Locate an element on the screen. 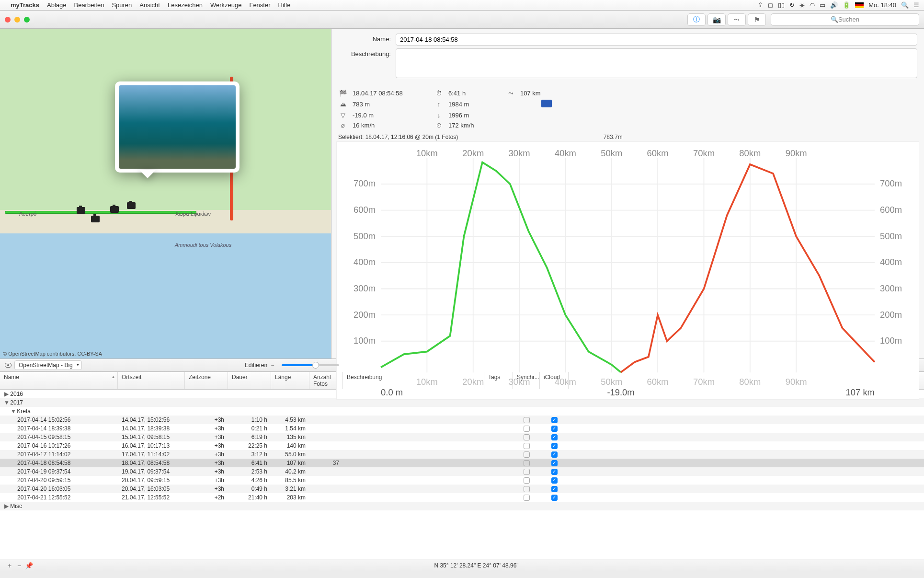 The width and height of the screenshot is (924, 578). column-header: Beschreibung is located at coordinates (414, 381).